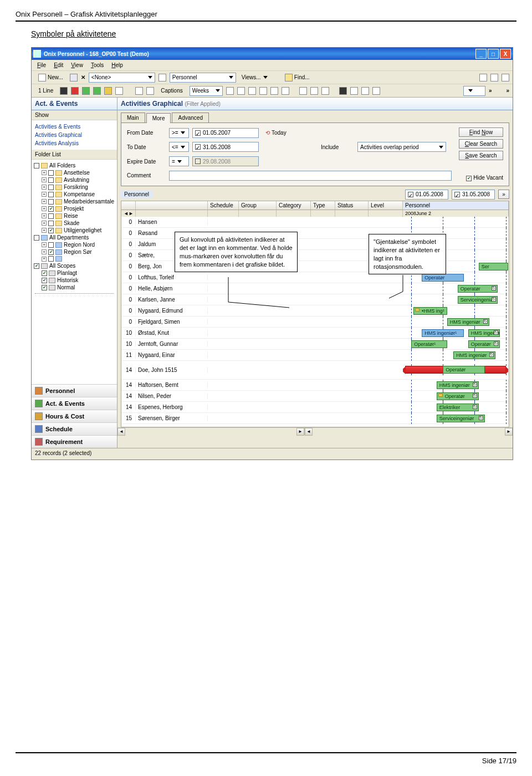 This screenshot has width=532, height=776. What do you see at coordinates (315, 396) in the screenshot?
I see `gantt-row: 14Nilsen, Peder Operatør↻` at bounding box center [315, 396].